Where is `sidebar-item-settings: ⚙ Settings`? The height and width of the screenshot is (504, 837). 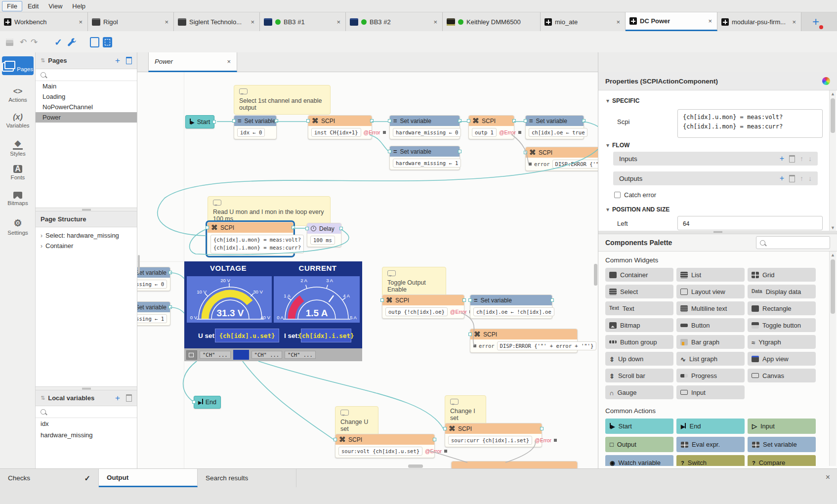
sidebar-item-settings: ⚙ Settings is located at coordinates (18, 226).